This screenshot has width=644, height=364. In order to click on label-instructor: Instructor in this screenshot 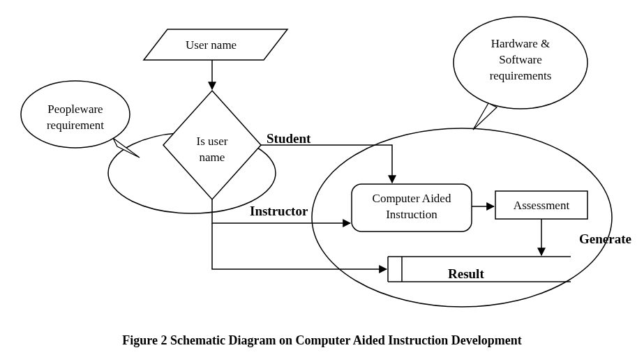, I will do `click(279, 211)`.